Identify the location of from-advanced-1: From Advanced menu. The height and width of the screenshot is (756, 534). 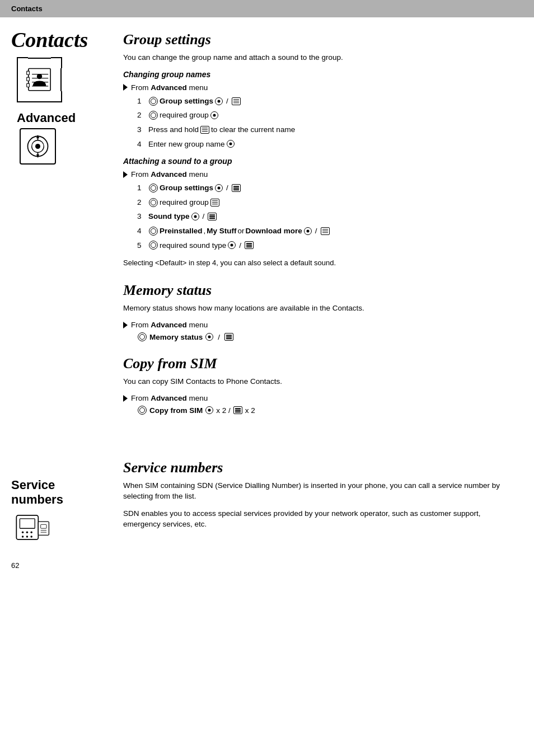
(320, 87).